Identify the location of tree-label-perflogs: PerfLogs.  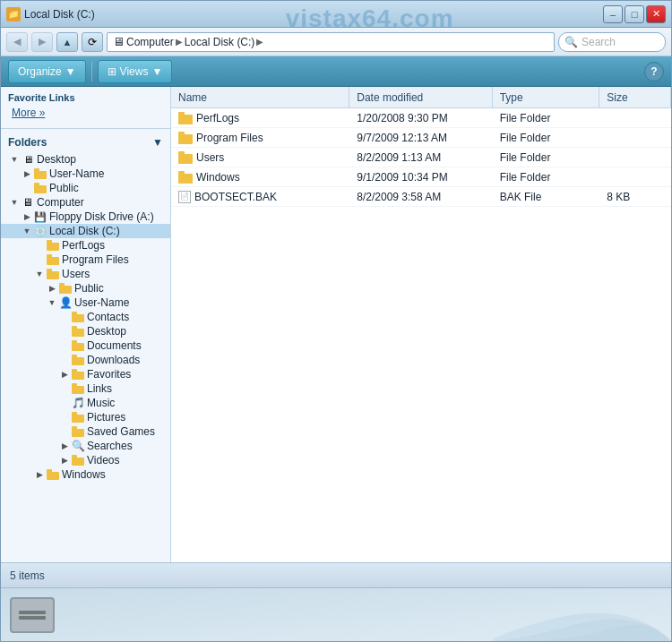
(82, 245).